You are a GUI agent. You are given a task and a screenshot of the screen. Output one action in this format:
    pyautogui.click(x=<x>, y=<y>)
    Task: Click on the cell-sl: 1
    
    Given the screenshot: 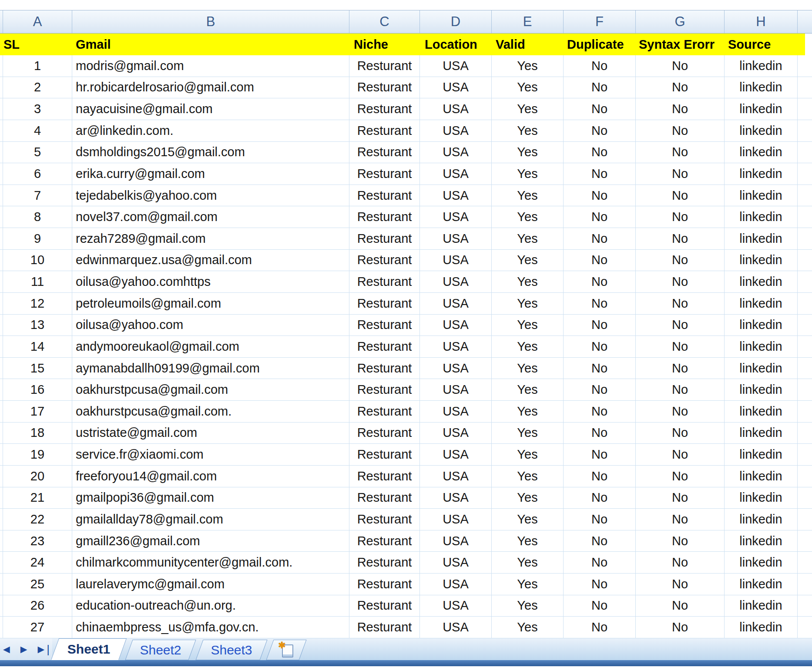 What is the action you would take?
    pyautogui.click(x=37, y=66)
    